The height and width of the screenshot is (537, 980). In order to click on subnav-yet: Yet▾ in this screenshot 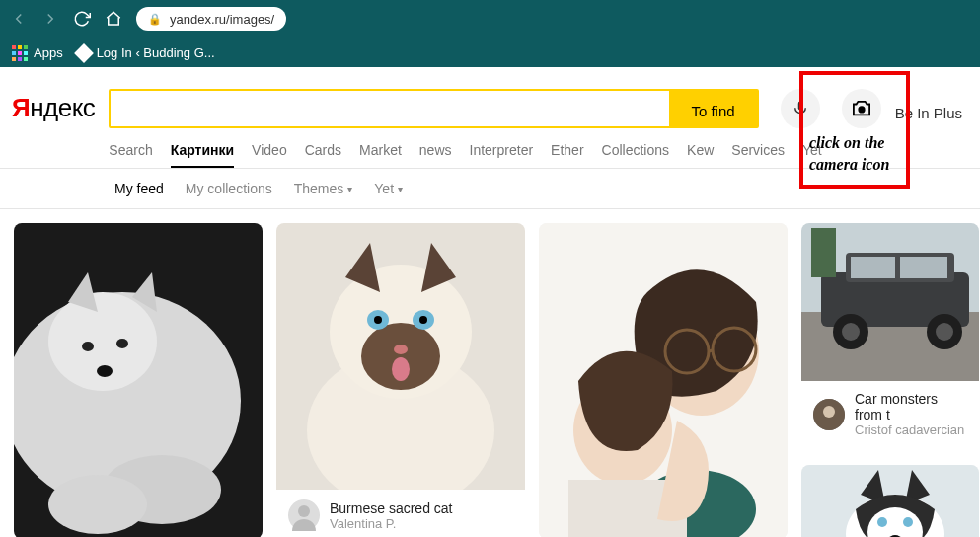, I will do `click(389, 189)`.